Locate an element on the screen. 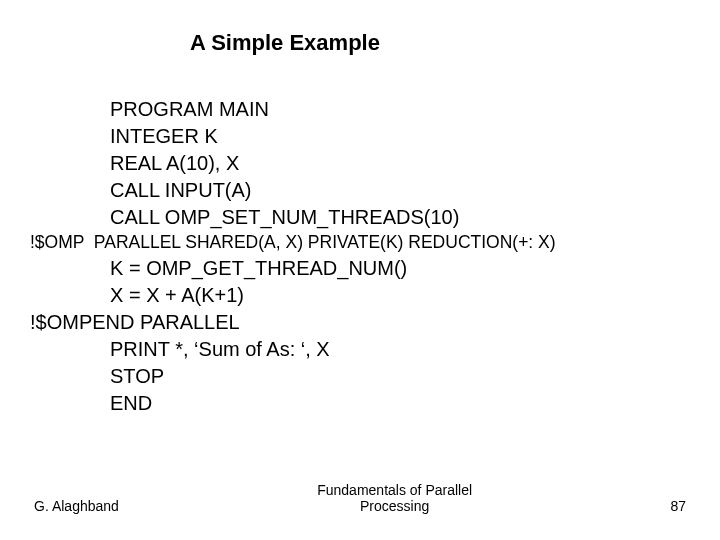 This screenshot has width=720, height=540. code-line: CALL INPUT(A) is located at coordinates (360, 190).